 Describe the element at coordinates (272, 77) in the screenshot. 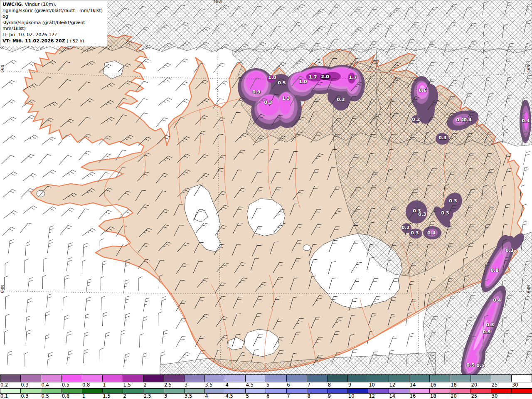

I see `precip-value-label: 1.0` at that location.